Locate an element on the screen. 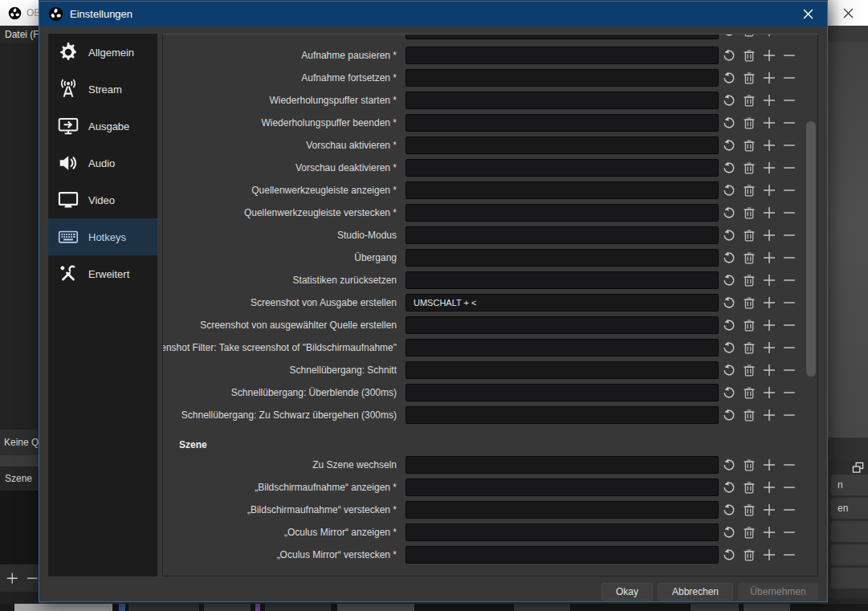 Image resolution: width=868 pixels, height=611 pixels. dialog-titlebar: Einstellungen is located at coordinates (434, 14).